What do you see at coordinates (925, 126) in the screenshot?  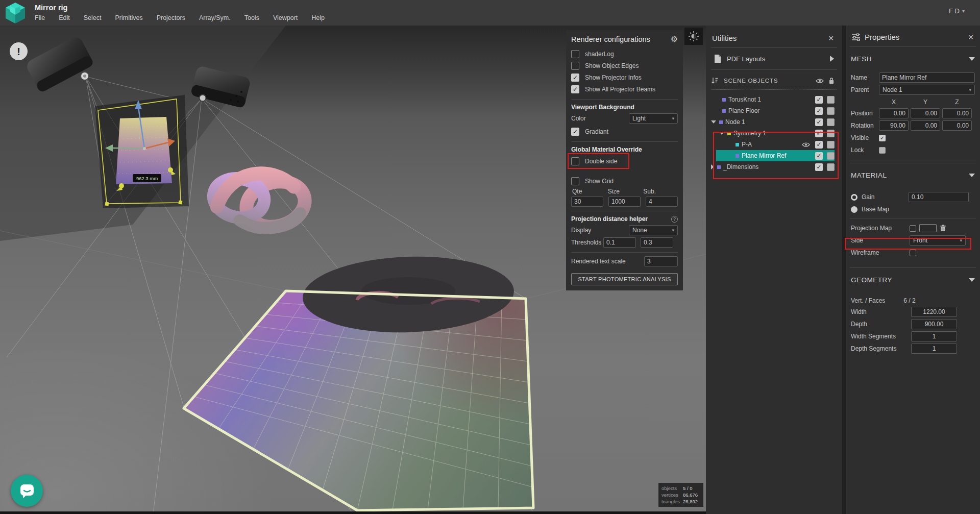 I see `rotation-y-input` at bounding box center [925, 126].